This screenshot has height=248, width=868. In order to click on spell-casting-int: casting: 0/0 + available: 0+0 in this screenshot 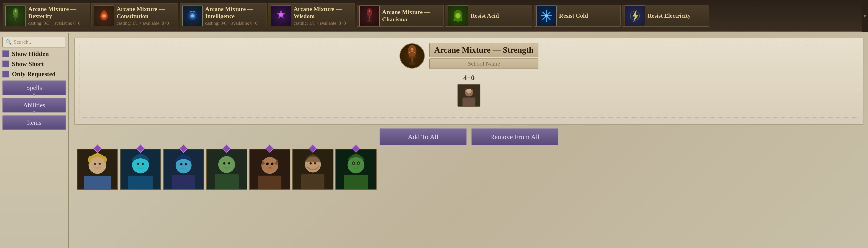, I will do `click(235, 23)`.